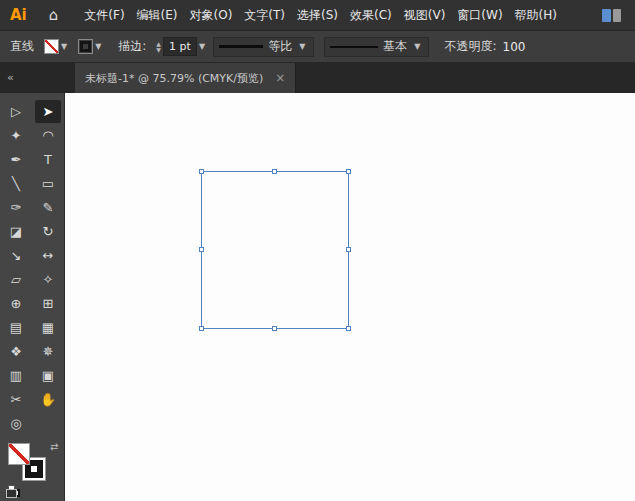 This screenshot has width=635, height=501. I want to click on menu-view: 视图(V), so click(425, 15).